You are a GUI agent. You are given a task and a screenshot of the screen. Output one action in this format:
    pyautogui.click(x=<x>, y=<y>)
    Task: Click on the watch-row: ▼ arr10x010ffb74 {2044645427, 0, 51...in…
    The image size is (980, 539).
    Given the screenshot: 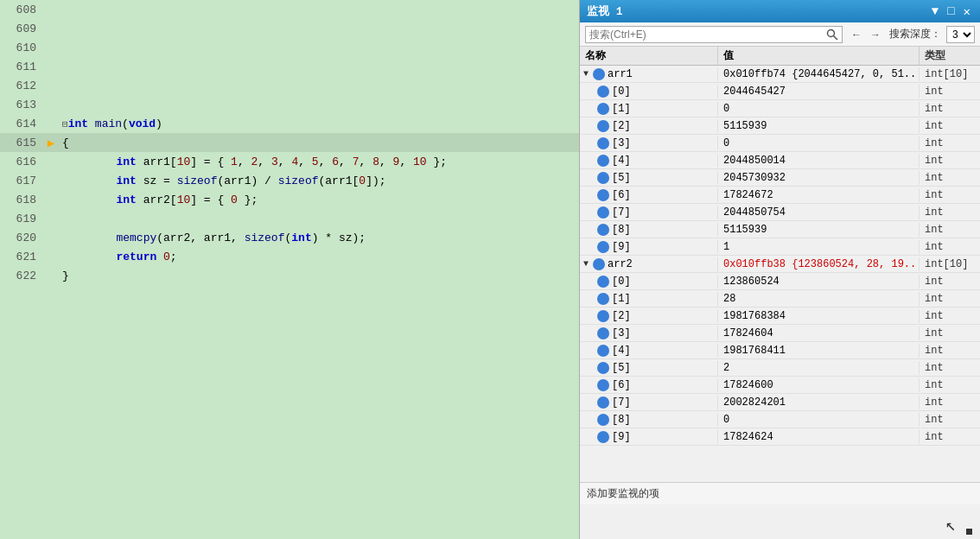 What is the action you would take?
    pyautogui.click(x=780, y=74)
    